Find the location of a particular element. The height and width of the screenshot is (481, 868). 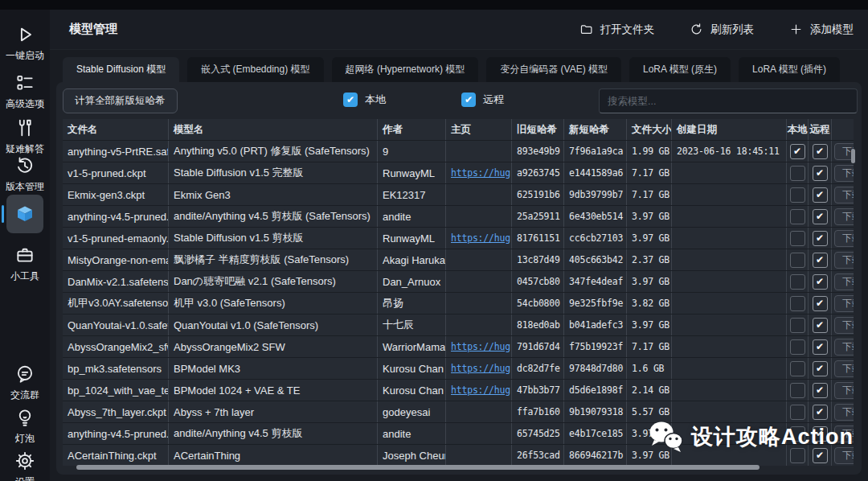

cell-filename: bp_1024_with_vae_te.c is located at coordinates (116, 390).